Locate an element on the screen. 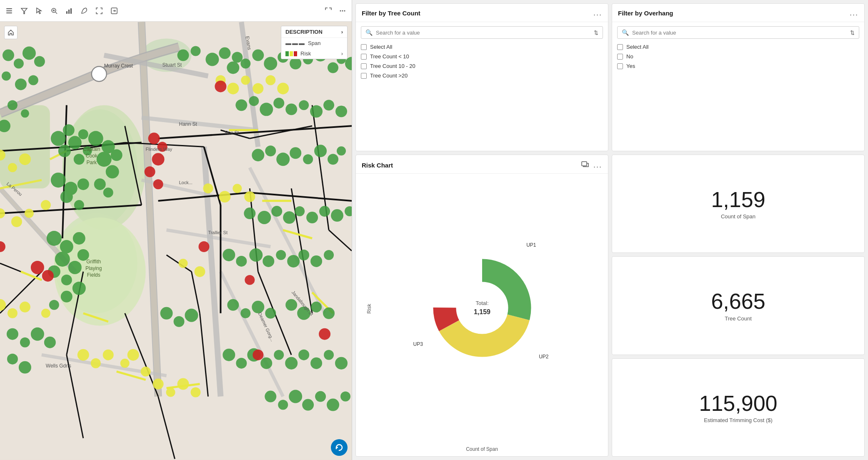 The image size is (868, 460). filter-overhang-title: Filter by Overhang is located at coordinates (646, 13).